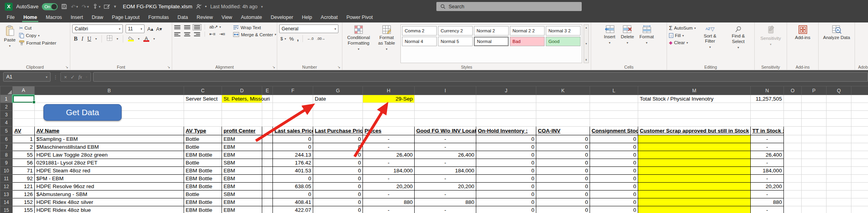 The height and width of the screenshot is (213, 868). Describe the element at coordinates (839, 147) in the screenshot. I see `cell-Q7` at that location.